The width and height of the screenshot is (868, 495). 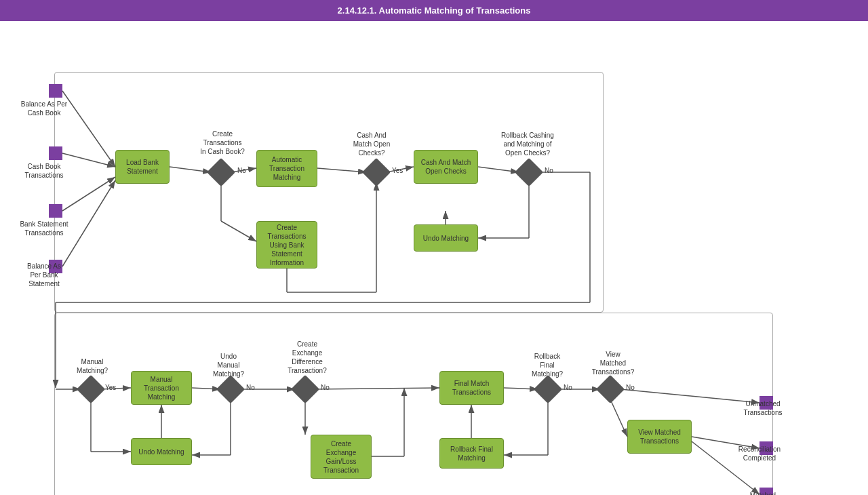 I want to click on cash-match-yes-label: Yes, so click(x=397, y=171).